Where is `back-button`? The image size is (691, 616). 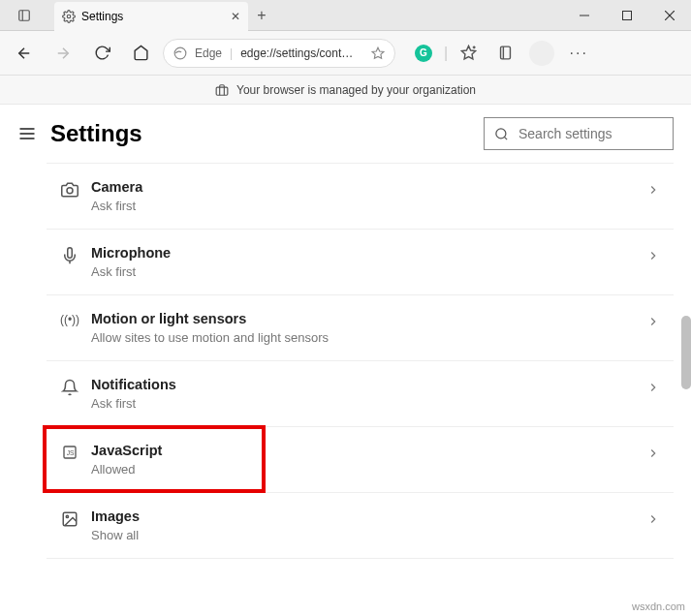
back-button is located at coordinates (24, 53).